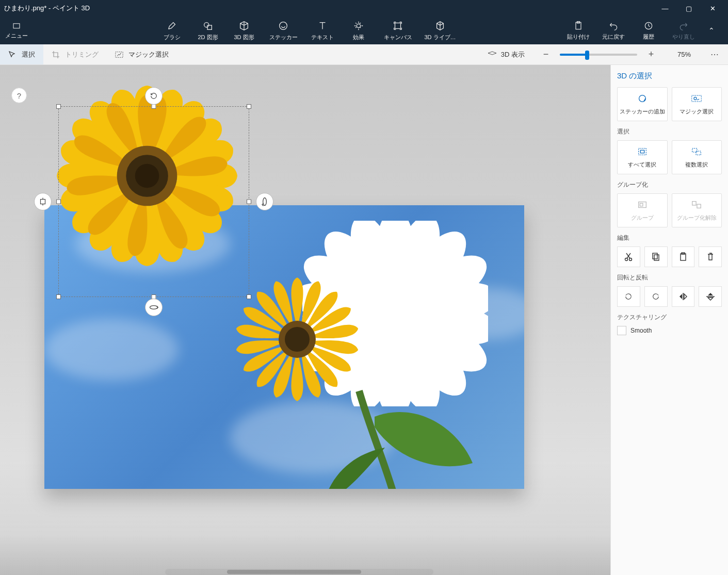 This screenshot has width=728, height=575. Describe the element at coordinates (331, 8) in the screenshot. I see `window-title: ひまわり.png* - ペイント 3D` at that location.